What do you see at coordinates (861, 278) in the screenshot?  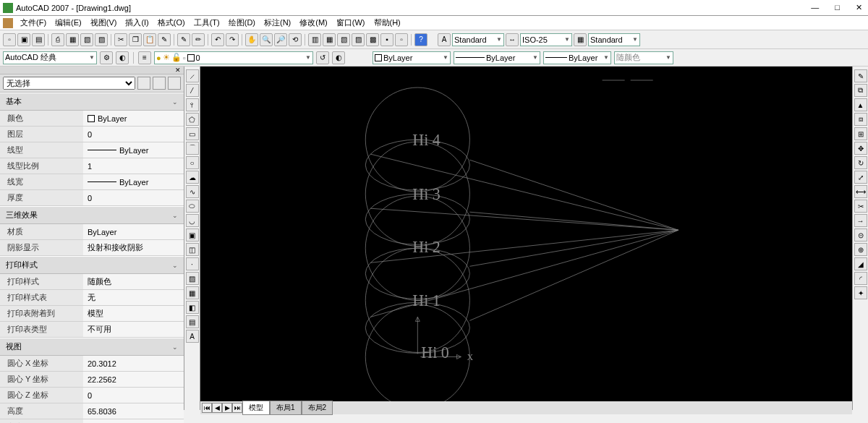 I see `fillet-icon: ◜` at bounding box center [861, 278].